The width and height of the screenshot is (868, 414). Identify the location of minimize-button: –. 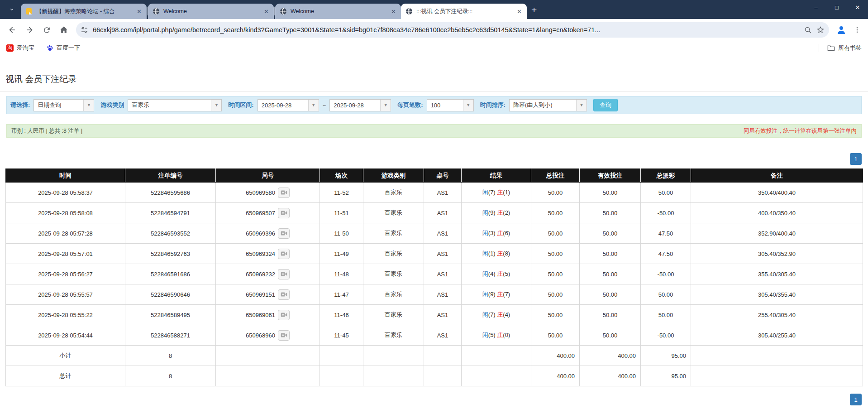
(816, 7).